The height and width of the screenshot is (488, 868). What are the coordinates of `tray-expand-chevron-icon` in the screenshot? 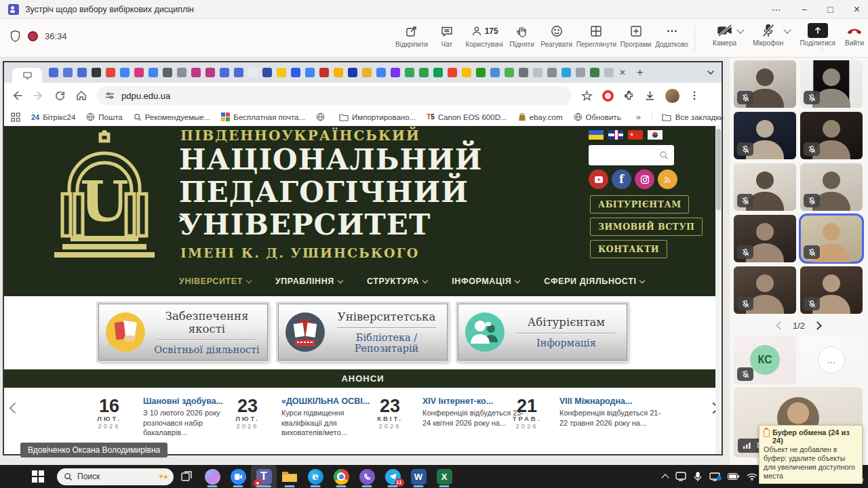 It's located at (665, 477).